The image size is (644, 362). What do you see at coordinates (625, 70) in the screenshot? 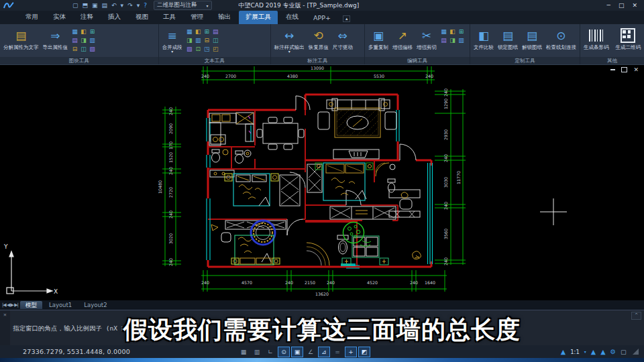
I see `document-window-controls: ✕` at bounding box center [625, 70].